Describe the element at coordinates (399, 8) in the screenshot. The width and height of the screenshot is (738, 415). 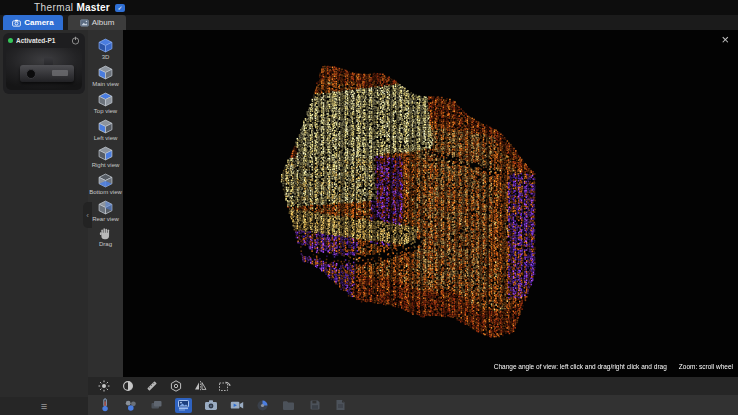
I see `temperature-range-dropdown` at that location.